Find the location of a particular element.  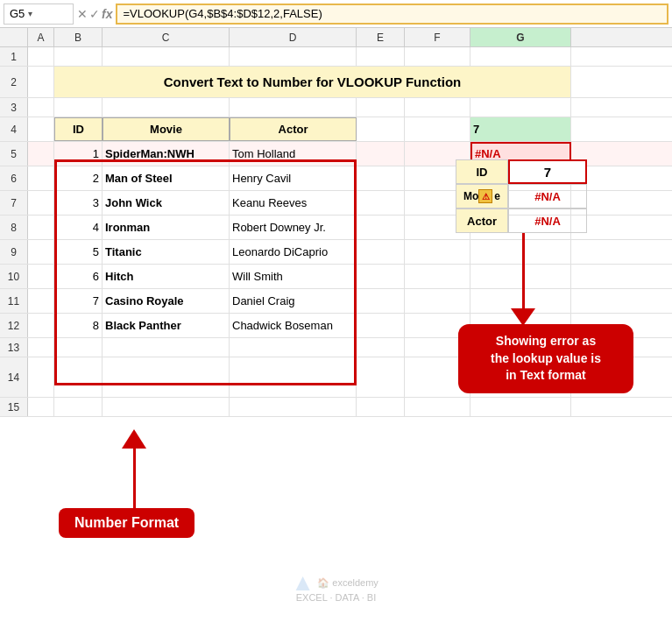

col-header-f: F is located at coordinates (438, 37).